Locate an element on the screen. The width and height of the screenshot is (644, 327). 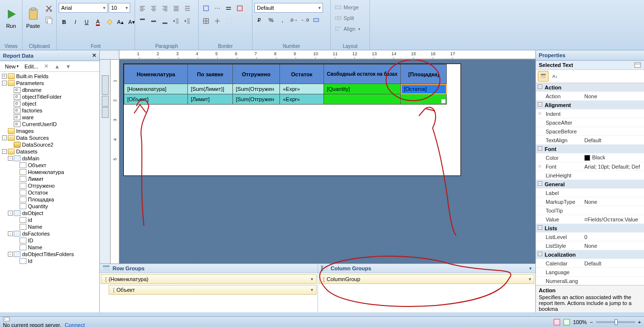
data-cell: [Quantity] is located at coordinates (362, 89).